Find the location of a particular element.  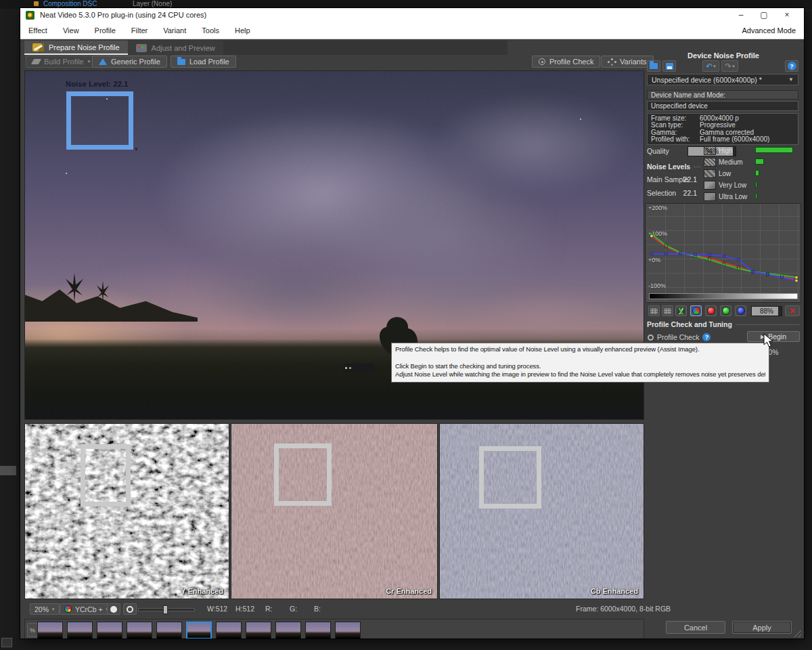

menu-profile: Profile is located at coordinates (106, 30).